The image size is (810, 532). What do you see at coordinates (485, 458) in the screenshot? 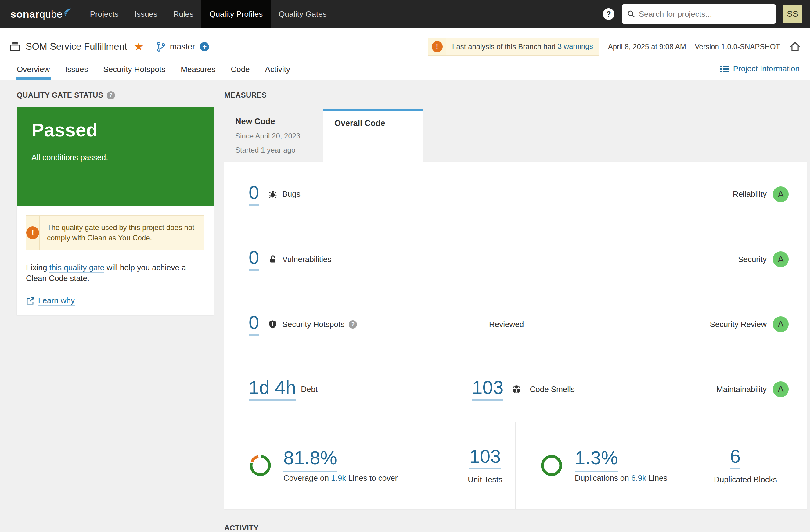
I see `unit-tests-count: 103` at bounding box center [485, 458].